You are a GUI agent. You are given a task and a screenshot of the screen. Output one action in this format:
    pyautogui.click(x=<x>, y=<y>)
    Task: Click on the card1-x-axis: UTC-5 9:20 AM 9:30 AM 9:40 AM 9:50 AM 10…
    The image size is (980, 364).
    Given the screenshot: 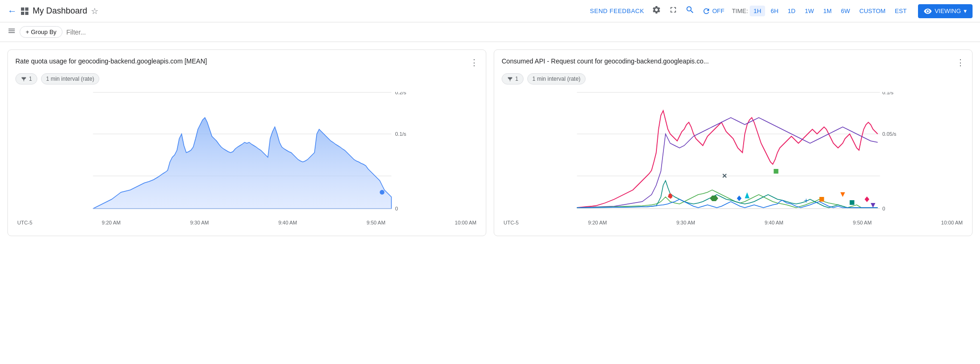 What is the action you would take?
    pyautogui.click(x=247, y=223)
    